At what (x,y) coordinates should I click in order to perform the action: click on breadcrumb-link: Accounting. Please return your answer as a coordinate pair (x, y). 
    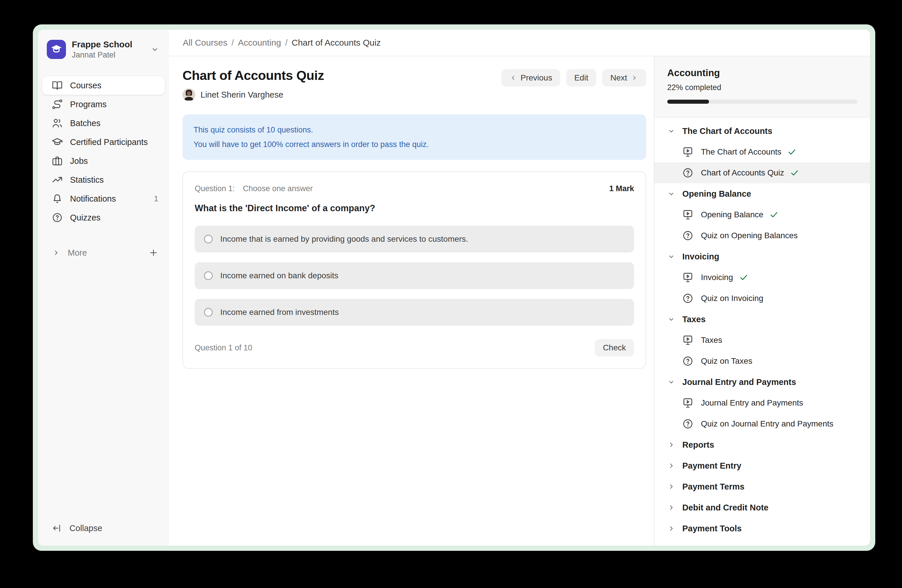
    Looking at the image, I should click on (259, 43).